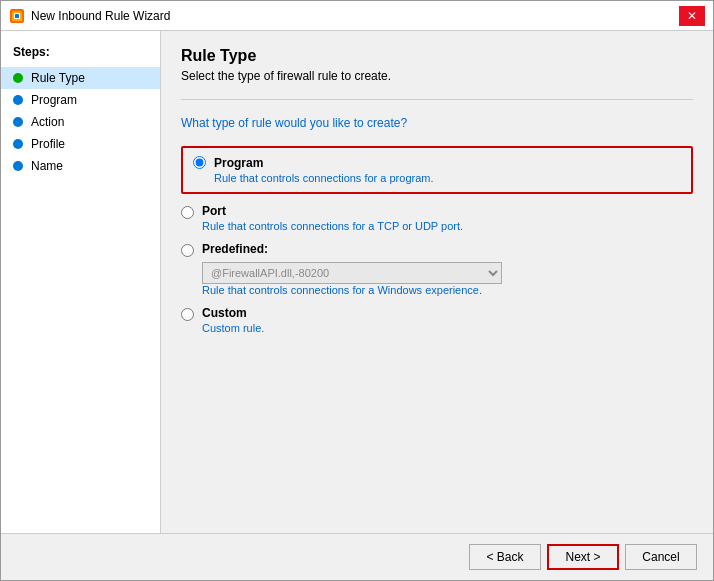  What do you see at coordinates (200, 162) in the screenshot?
I see `radio-program` at bounding box center [200, 162].